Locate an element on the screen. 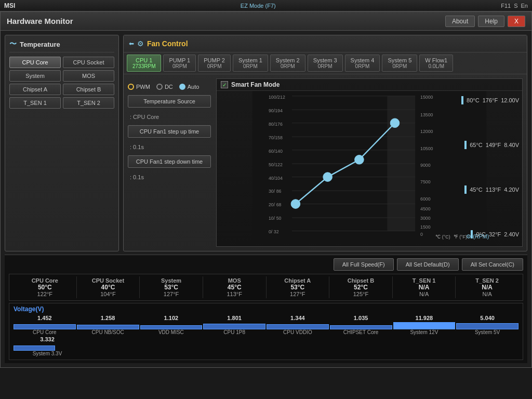 The height and width of the screenshot is (399, 532). fan-tab-pump1: PUMP 1 0RPM is located at coordinates (180, 63).